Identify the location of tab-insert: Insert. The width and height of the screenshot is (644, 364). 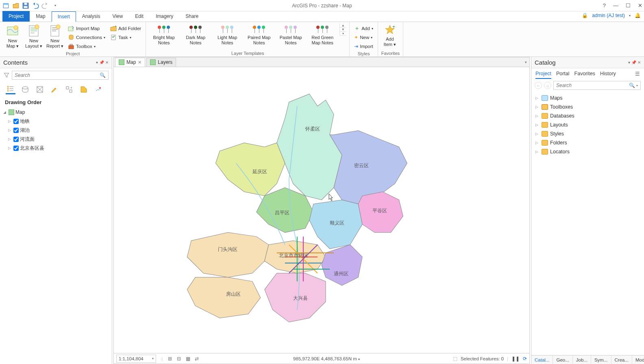
(64, 17).